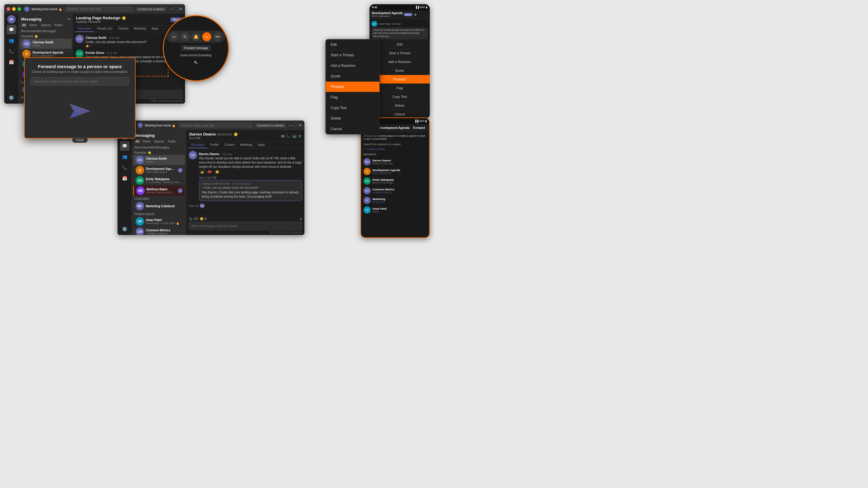  What do you see at coordinates (69, 20) in the screenshot?
I see `new-chat-icon: ✏` at bounding box center [69, 20].